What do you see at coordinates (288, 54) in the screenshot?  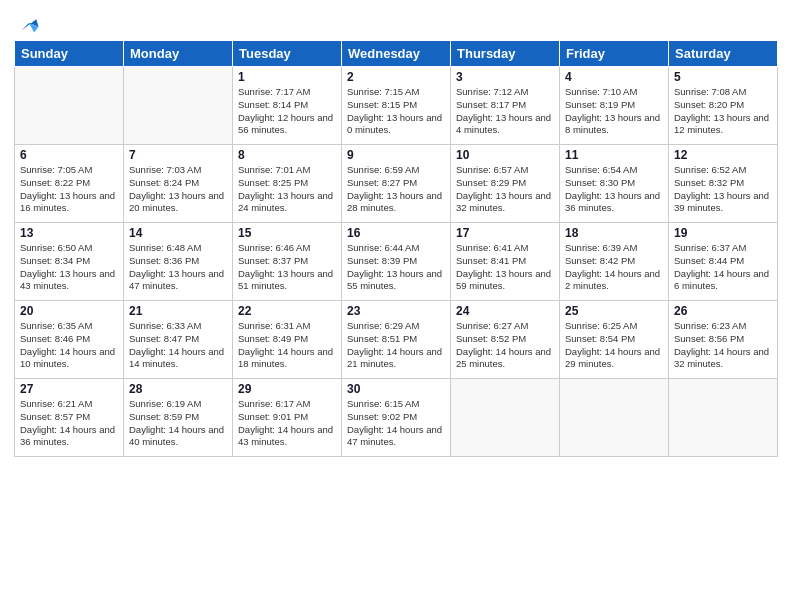 I see `header-tuesday: Tuesday` at bounding box center [288, 54].